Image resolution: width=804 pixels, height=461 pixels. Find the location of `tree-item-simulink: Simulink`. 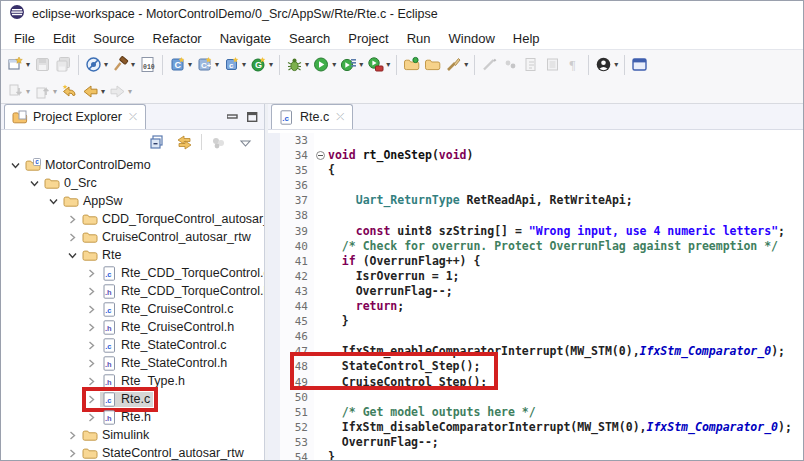

tree-item-simulink: Simulink is located at coordinates (132, 435).